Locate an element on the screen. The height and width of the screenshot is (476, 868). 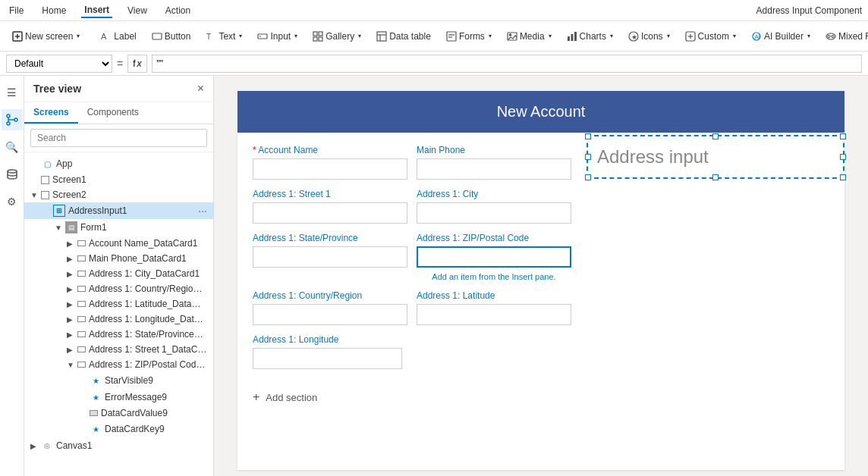
handle-bl is located at coordinates (588, 177).